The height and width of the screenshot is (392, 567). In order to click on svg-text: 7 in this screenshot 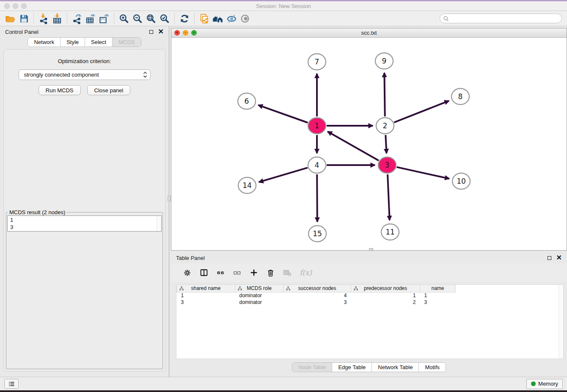, I will do `click(317, 62)`.